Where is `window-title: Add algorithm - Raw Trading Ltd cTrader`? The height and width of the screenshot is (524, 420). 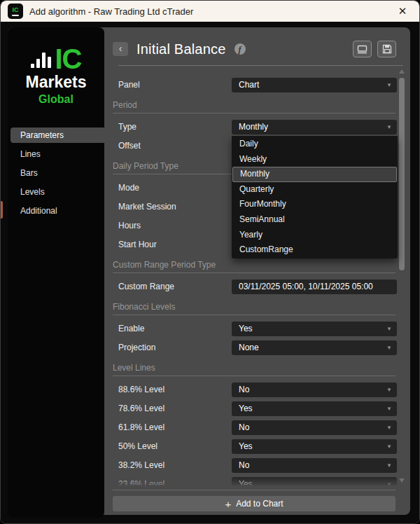
window-title: Add algorithm - Raw Trading Ltd cTrader is located at coordinates (111, 11).